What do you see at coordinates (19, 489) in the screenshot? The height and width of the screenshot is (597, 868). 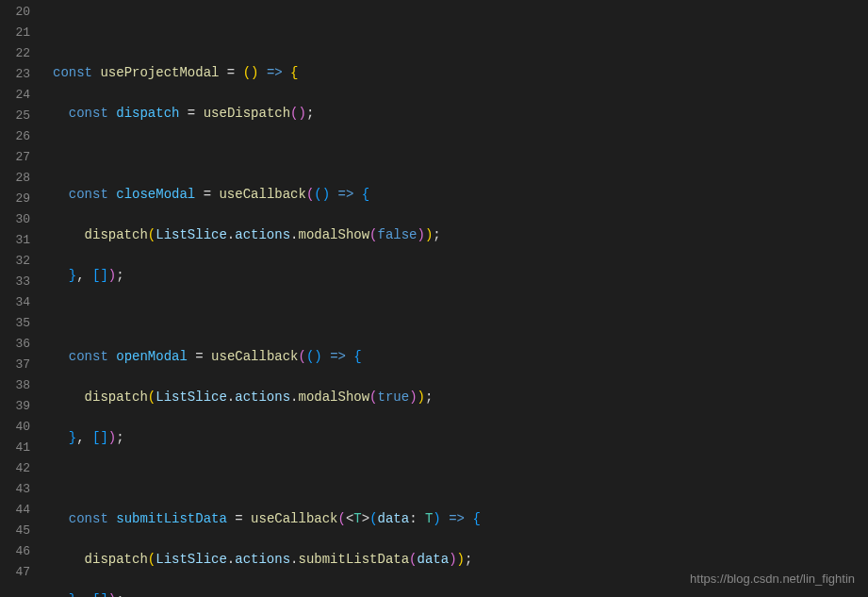 I see `line-number: 43` at bounding box center [19, 489].